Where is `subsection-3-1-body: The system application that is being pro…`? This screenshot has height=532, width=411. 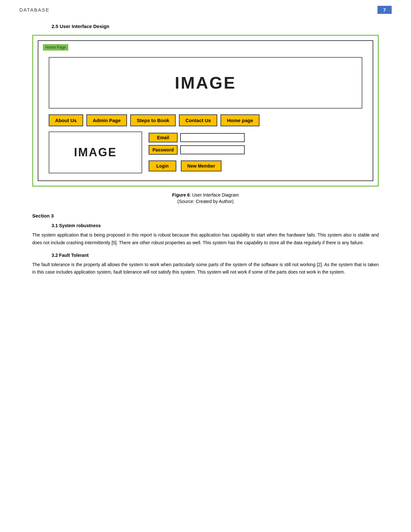 subsection-3-1-body: The system application that is being pro… is located at coordinates (206, 239).